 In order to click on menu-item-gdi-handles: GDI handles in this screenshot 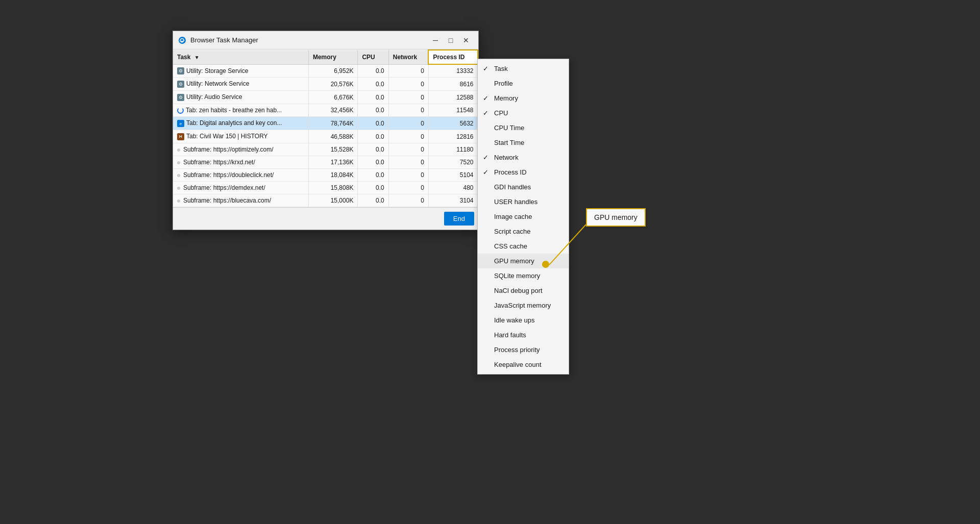, I will do `click(523, 187)`.